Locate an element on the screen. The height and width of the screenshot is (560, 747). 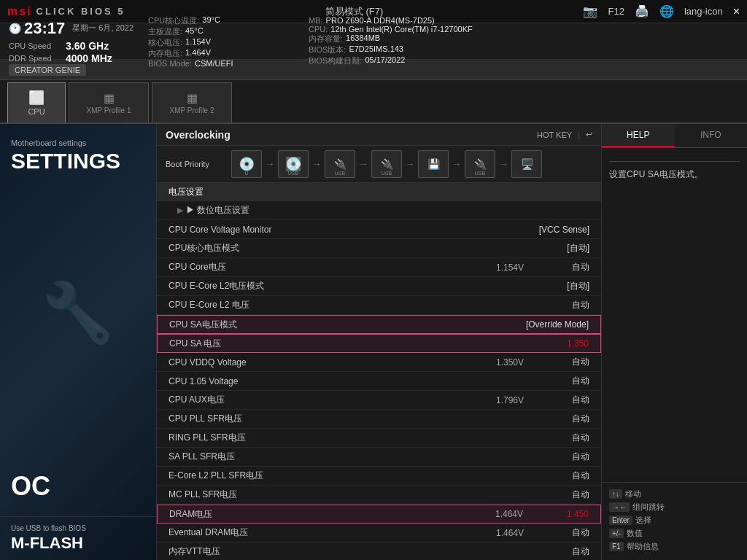
boot-device-1: 💽USB is located at coordinates (293, 164).